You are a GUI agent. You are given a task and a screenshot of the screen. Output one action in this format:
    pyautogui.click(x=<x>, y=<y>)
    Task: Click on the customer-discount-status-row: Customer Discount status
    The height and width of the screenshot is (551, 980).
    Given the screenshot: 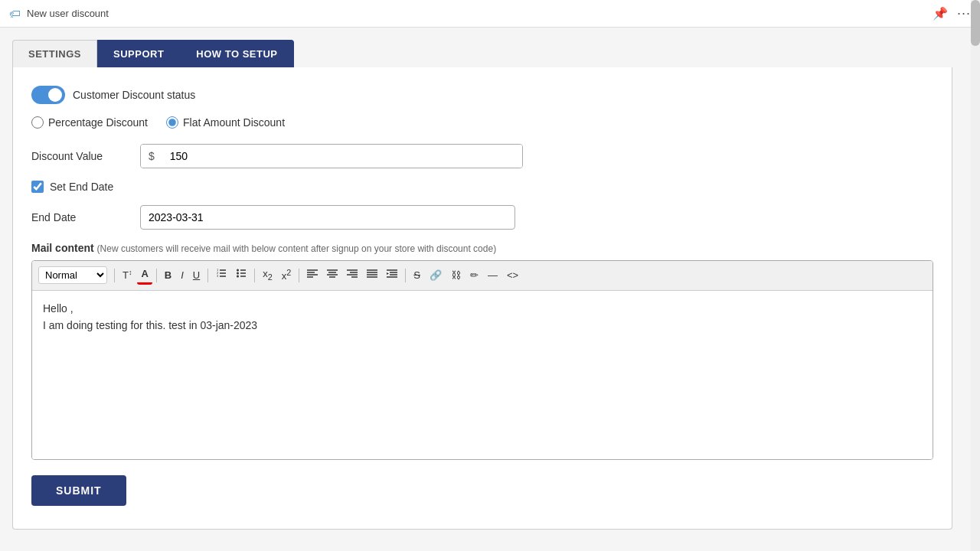 What is the action you would take?
    pyautogui.click(x=482, y=95)
    